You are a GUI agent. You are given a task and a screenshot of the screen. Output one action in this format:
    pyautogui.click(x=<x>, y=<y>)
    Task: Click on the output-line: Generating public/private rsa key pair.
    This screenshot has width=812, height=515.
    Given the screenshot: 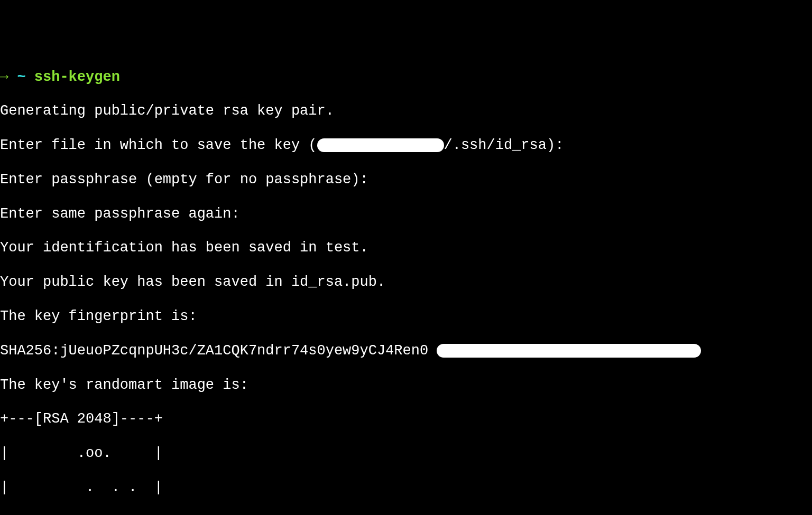 What is the action you would take?
    pyautogui.click(x=406, y=111)
    